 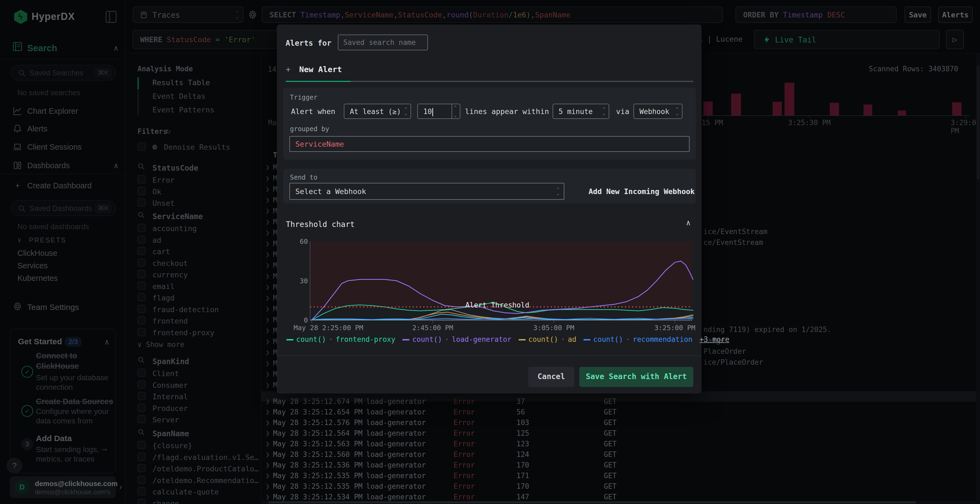 What do you see at coordinates (439, 111) in the screenshot?
I see `threshold-number-input: 10 ⌃ ⌄` at bounding box center [439, 111].